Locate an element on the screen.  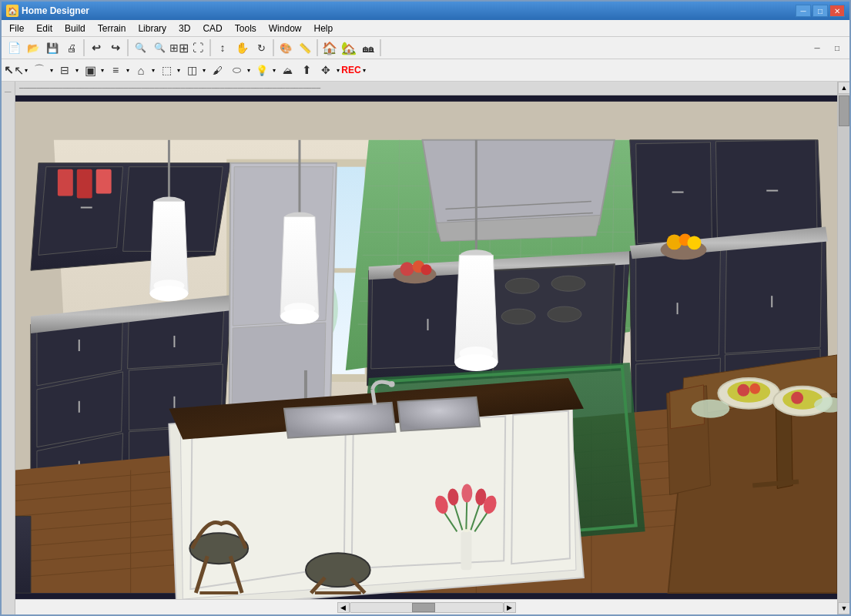
menu-tools: Tools is located at coordinates (246, 28).